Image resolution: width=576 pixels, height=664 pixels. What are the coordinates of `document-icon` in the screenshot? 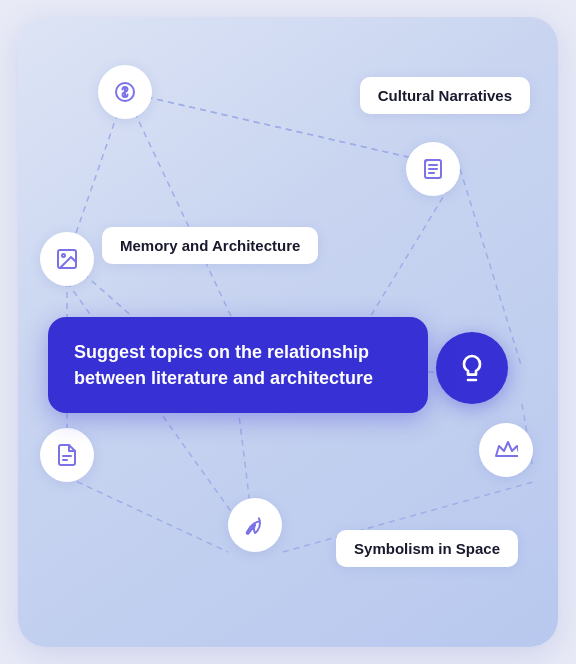 It's located at (67, 455).